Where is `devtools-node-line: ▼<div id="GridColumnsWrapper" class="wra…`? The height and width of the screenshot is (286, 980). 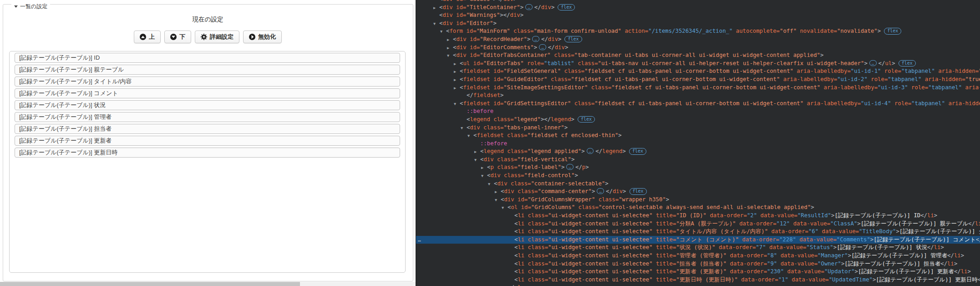
devtools-node-line: ▼<div id="GridColumnsWrapper" class="wra… is located at coordinates (698, 200).